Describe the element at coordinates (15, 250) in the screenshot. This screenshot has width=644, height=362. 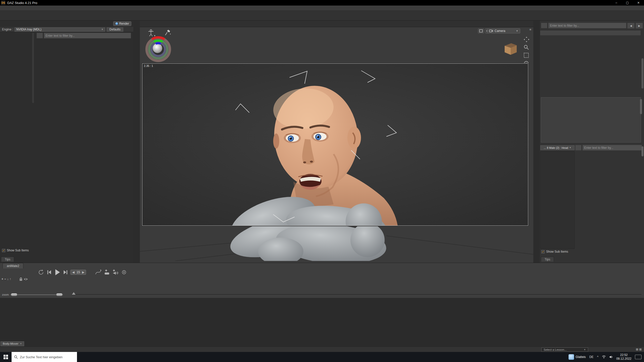
I see `show-sub-items-left: ✓ Show Sub Items` at that location.